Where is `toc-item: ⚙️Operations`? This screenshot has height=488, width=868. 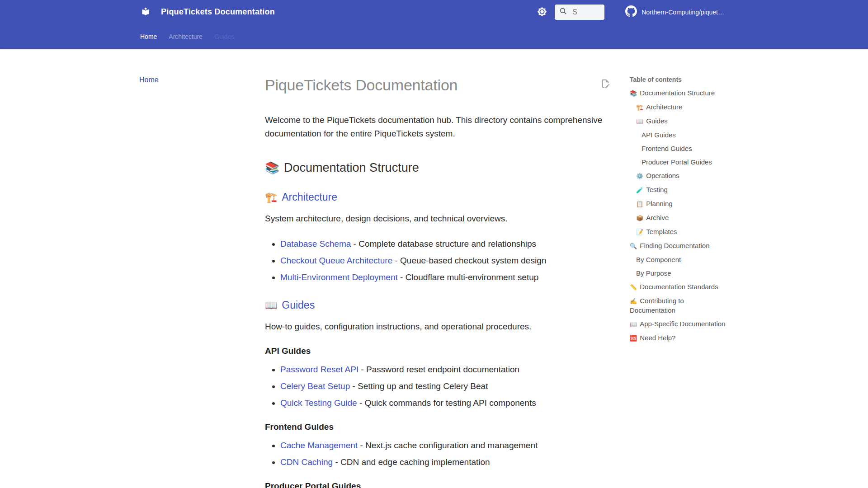 toc-item: ⚙️Operations is located at coordinates (679, 176).